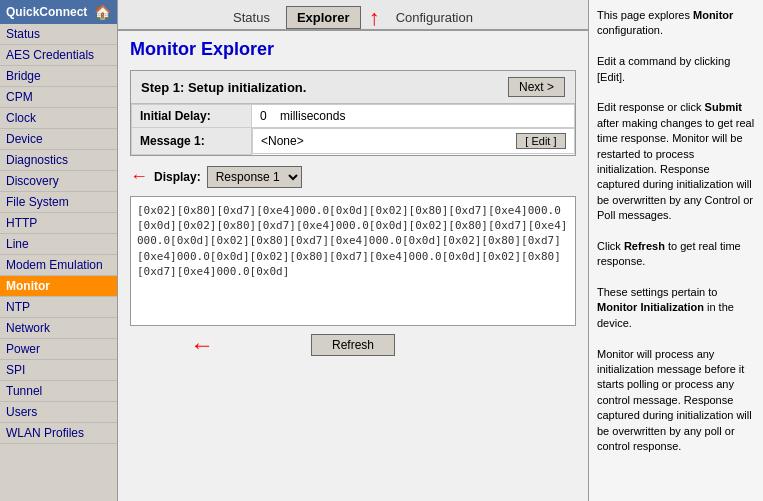  What do you see at coordinates (178, 177) in the screenshot?
I see `display-label: Display:` at bounding box center [178, 177].